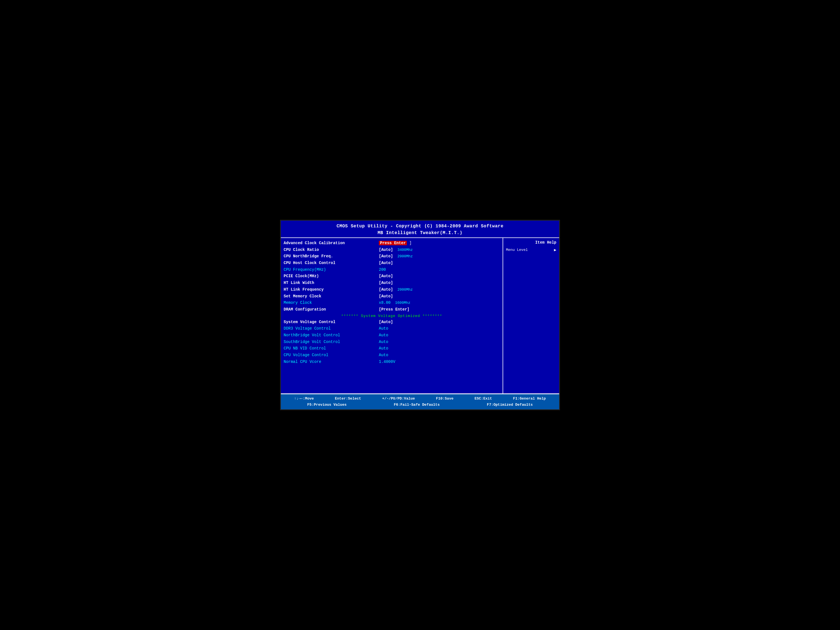  I want to click on stars-row: ******* System Voltage Optimized *******…, so click(392, 316).